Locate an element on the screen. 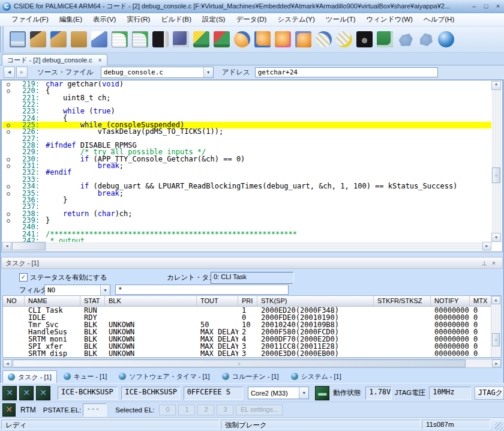 The height and width of the screenshot is (431, 504). open-file-icon is located at coordinates (100, 40).